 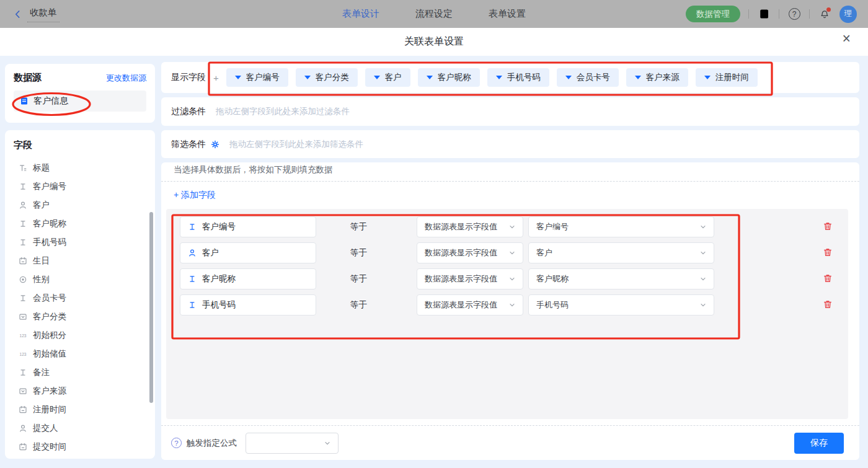 What do you see at coordinates (819, 443) in the screenshot?
I see `save-button: 保存` at bounding box center [819, 443].